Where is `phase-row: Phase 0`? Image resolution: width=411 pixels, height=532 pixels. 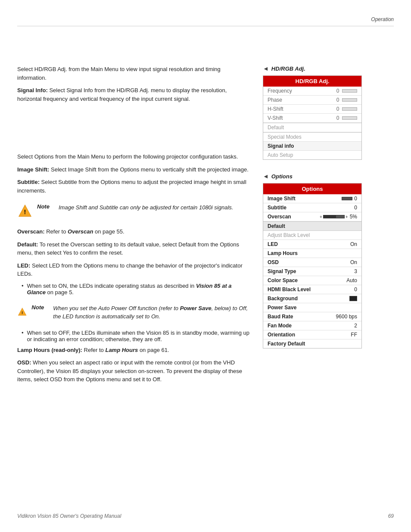 phase-row: Phase 0 is located at coordinates (312, 100).